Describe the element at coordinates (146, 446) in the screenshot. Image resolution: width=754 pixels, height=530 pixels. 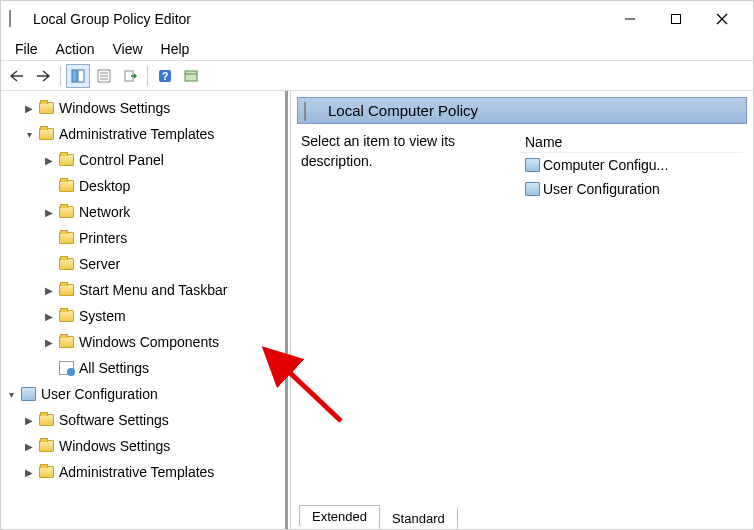
I see `tree-item-windows-settings-2: ▶Windows Settings` at that location.